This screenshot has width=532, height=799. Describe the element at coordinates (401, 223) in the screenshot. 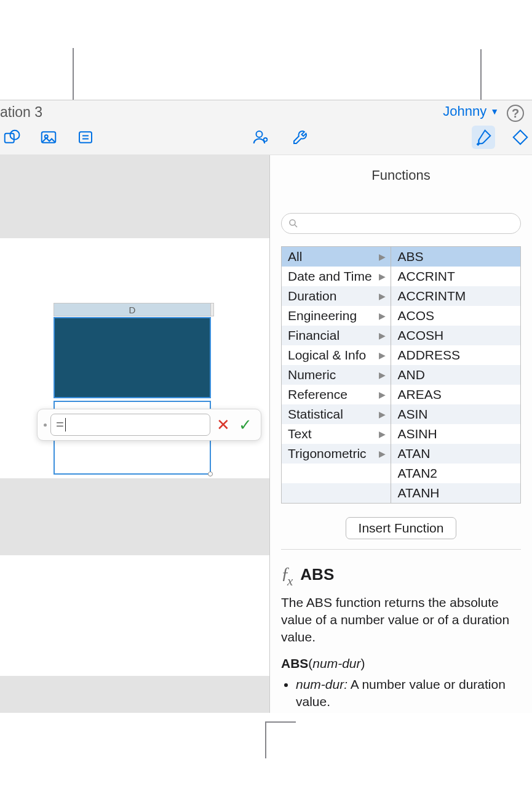

I see `function-search-input` at that location.